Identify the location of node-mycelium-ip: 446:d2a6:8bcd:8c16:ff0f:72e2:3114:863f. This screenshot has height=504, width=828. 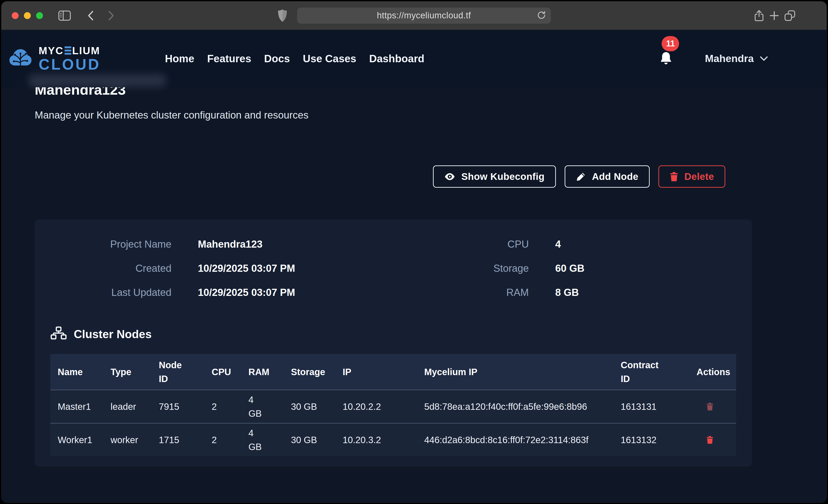
(515, 440).